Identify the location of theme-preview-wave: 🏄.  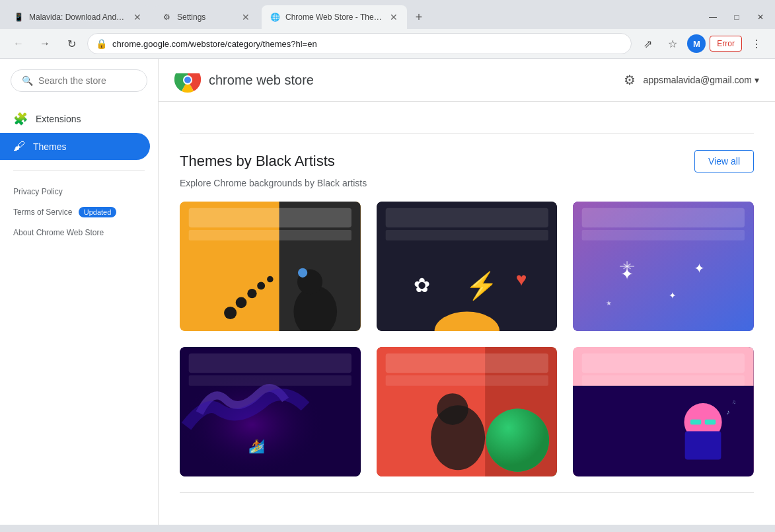
(270, 412).